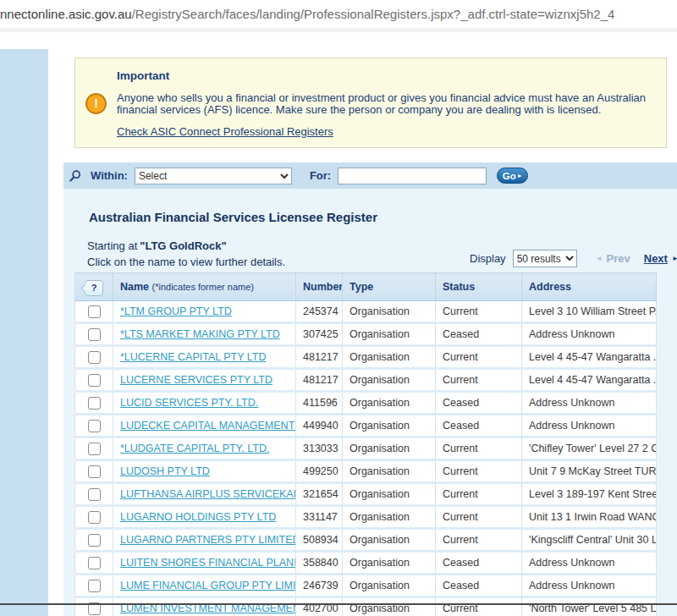 Image resolution: width=677 pixels, height=616 pixels. Describe the element at coordinates (205, 586) in the screenshot. I see `name-cell: LUME FINANCIAL GROUP PTY LIMITED` at that location.